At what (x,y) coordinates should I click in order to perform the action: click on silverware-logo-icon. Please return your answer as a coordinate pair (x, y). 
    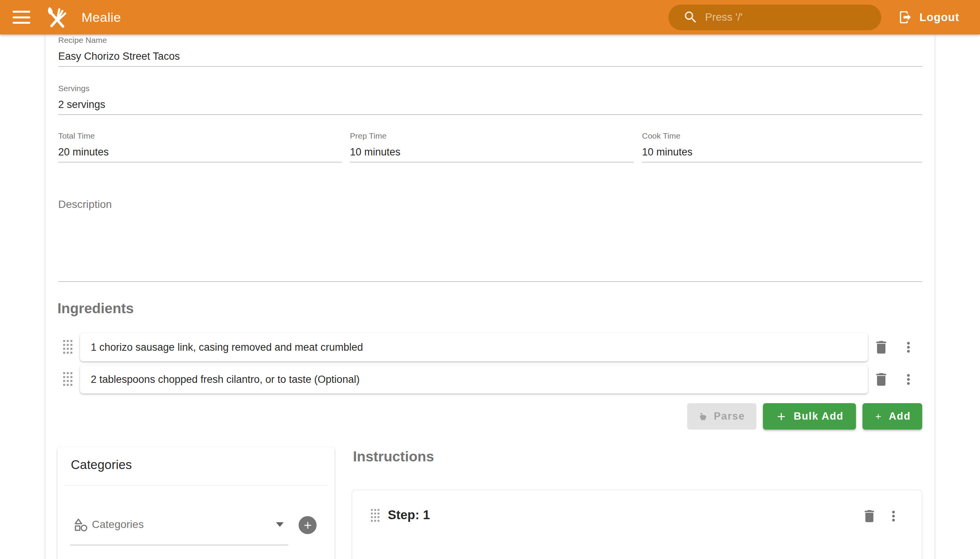
    Looking at the image, I should click on (57, 17).